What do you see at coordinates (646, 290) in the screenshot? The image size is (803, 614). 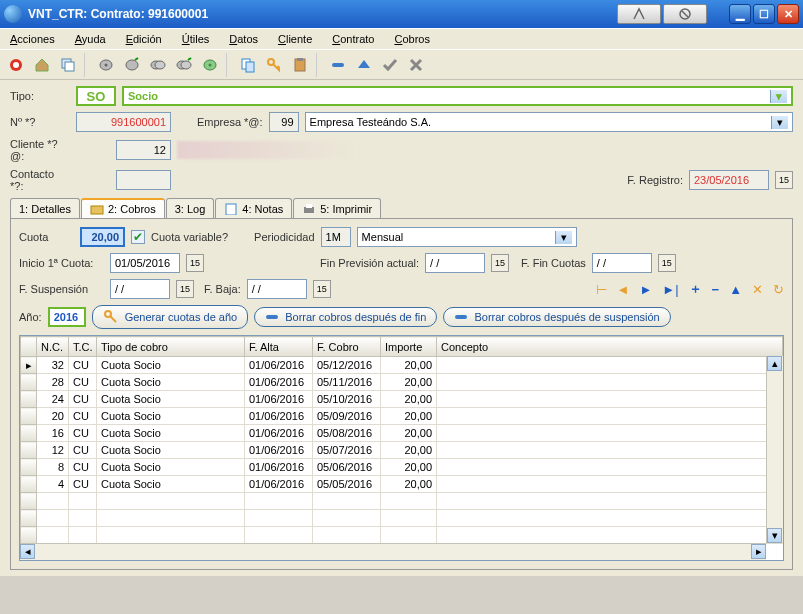 I see `nav-play-icon: ►` at bounding box center [646, 290].